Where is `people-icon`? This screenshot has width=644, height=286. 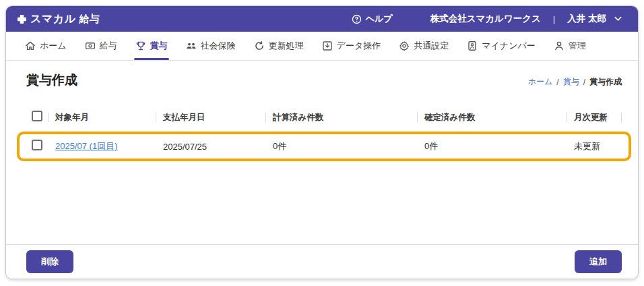
people-icon is located at coordinates (191, 46).